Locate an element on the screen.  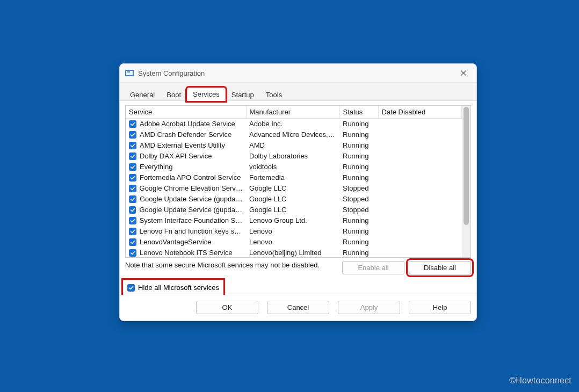
table-row: Google Update Service (gupdate)Google LL… is located at coordinates (294, 199).